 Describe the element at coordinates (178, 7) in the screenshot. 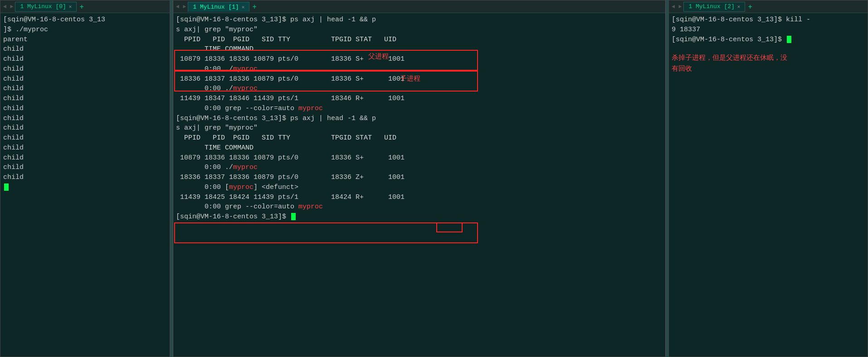

I see `tab-nav-left-2: ◄` at that location.